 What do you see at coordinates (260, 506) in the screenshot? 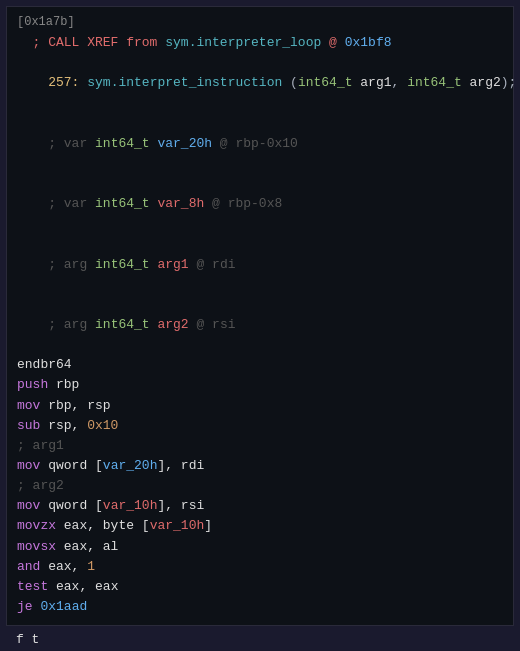
I see `code-line-mov-var10h-rsi: mov qword [var_10h], rsi` at bounding box center [260, 506].